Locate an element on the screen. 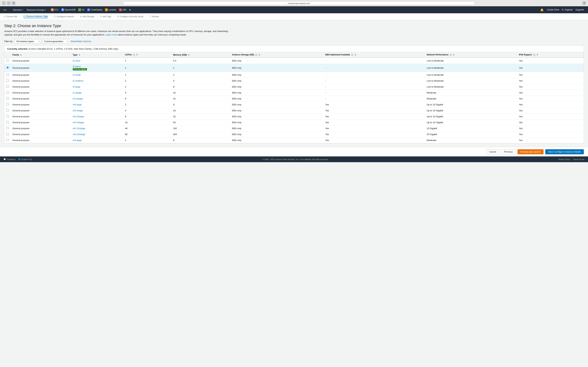 This screenshot has height=367, width=588. table-row: General purpose t2.micro Free tier eligi… is located at coordinates (294, 68).